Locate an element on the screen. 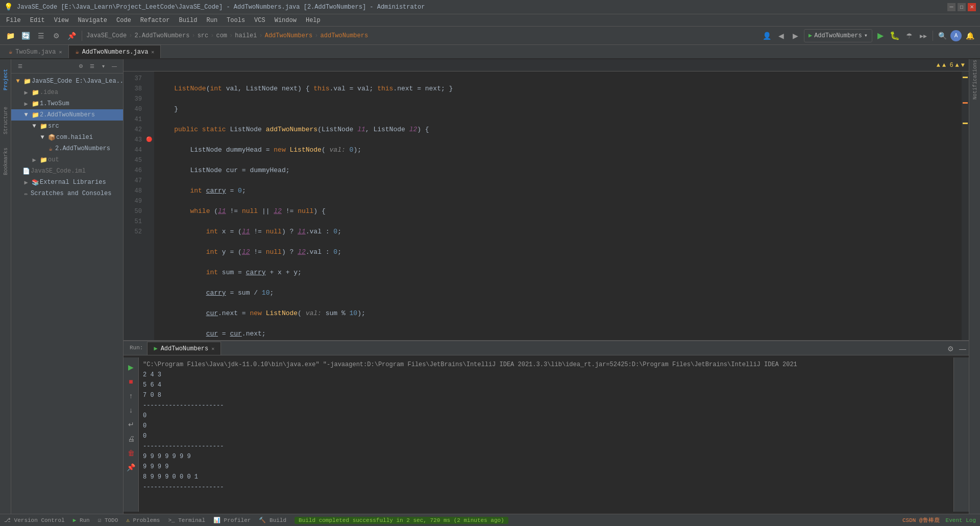 Image resolution: width=980 pixels, height=526 pixels. debug-button: 🐛 is located at coordinates (895, 36).